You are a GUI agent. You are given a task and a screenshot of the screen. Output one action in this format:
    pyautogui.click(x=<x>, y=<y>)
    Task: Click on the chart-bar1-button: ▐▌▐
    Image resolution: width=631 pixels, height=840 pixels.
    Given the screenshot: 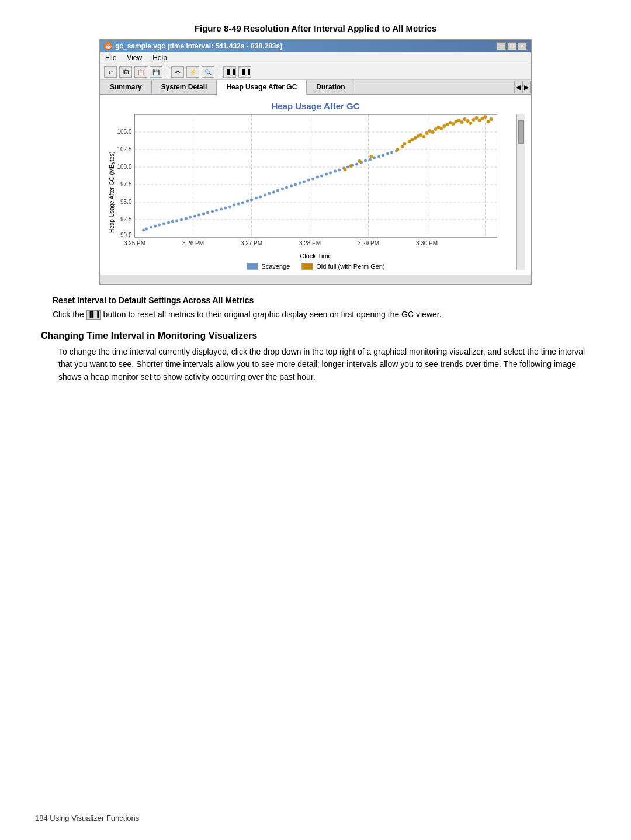 What is the action you would take?
    pyautogui.click(x=230, y=72)
    